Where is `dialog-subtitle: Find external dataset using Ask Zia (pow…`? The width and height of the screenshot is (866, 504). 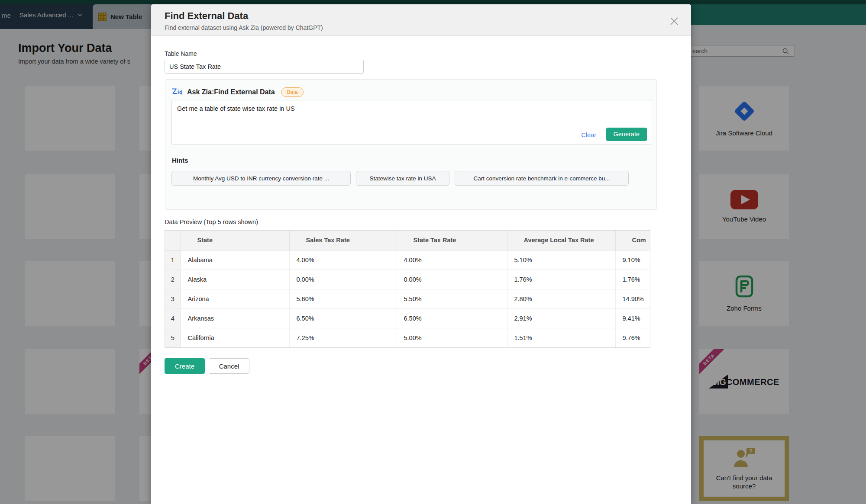
dialog-subtitle: Find external dataset using Ask Zia (pow… is located at coordinates (244, 28).